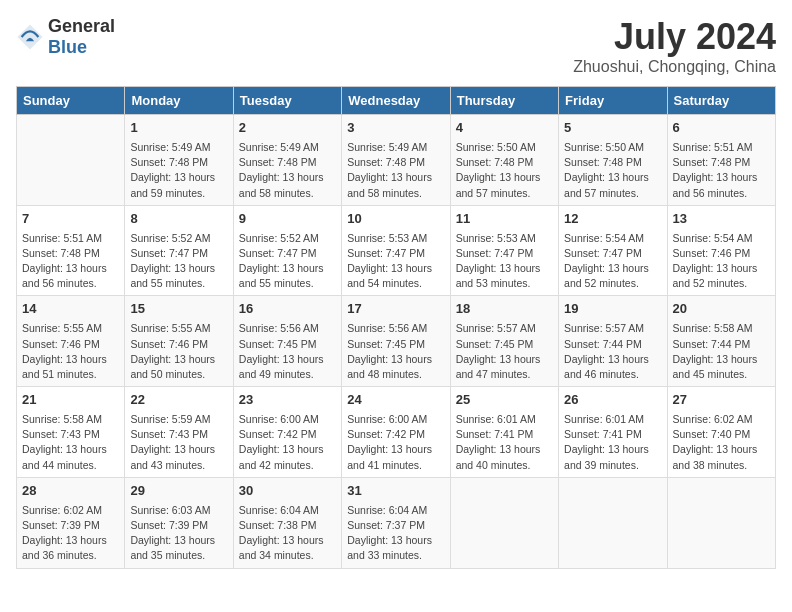 The height and width of the screenshot is (612, 792). What do you see at coordinates (179, 101) in the screenshot?
I see `column-header-monday: Monday` at bounding box center [179, 101].